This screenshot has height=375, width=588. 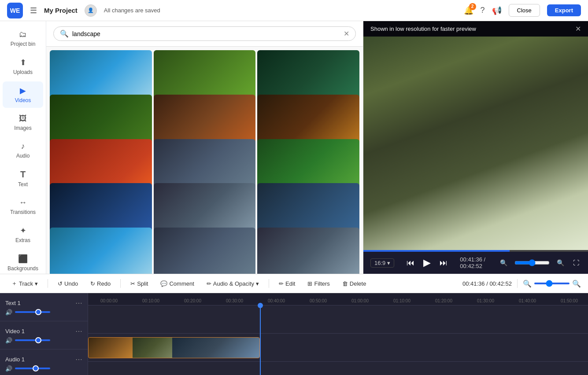 I want to click on ruler-tick-00:20:00: 00:20:00, so click(x=193, y=301).